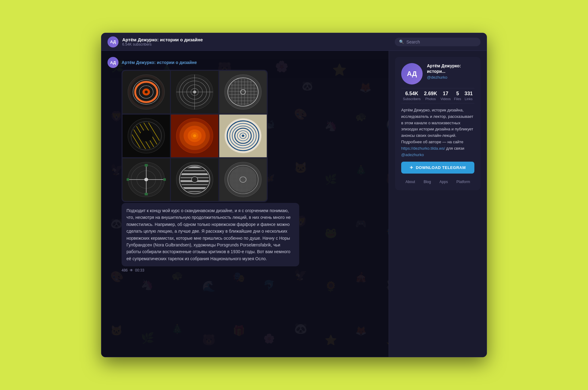 This screenshot has height=390, width=588. What do you see at coordinates (438, 96) in the screenshot?
I see `stats-row: 6.54K Subscribers 2.69K Photos 17 Videos…` at bounding box center [438, 96].